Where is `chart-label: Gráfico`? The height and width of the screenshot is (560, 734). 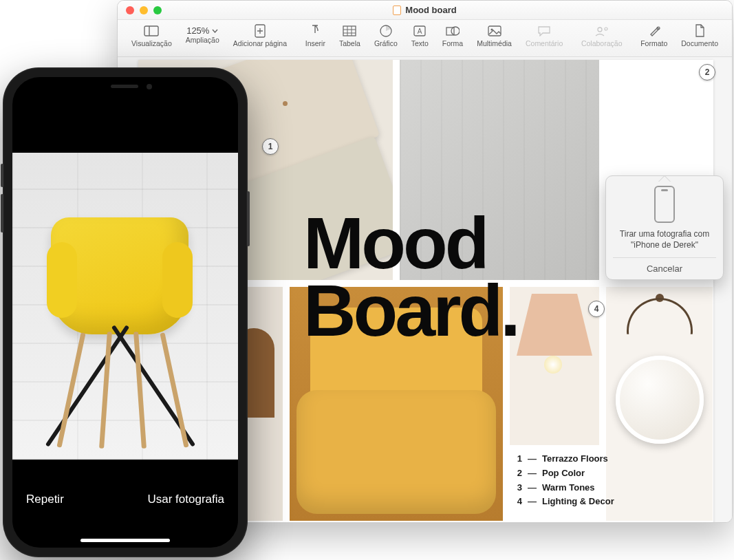
chart-label: Gráfico is located at coordinates (386, 43).